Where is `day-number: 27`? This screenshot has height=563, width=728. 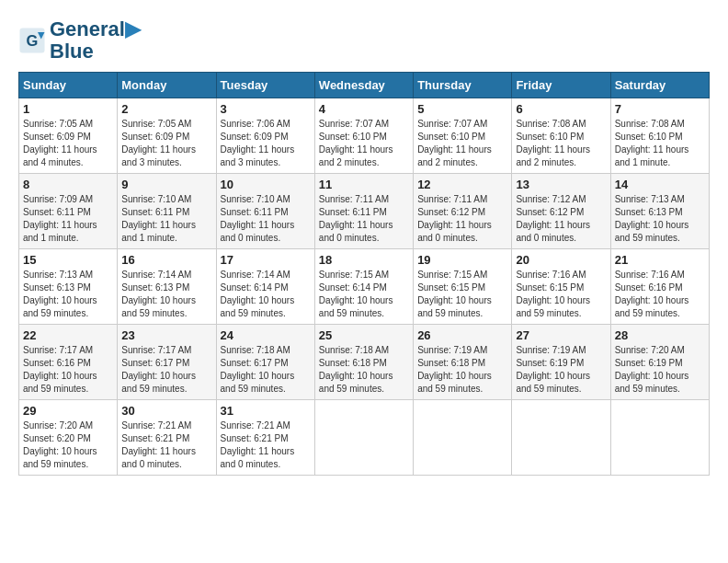
day-number: 27 is located at coordinates (561, 335).